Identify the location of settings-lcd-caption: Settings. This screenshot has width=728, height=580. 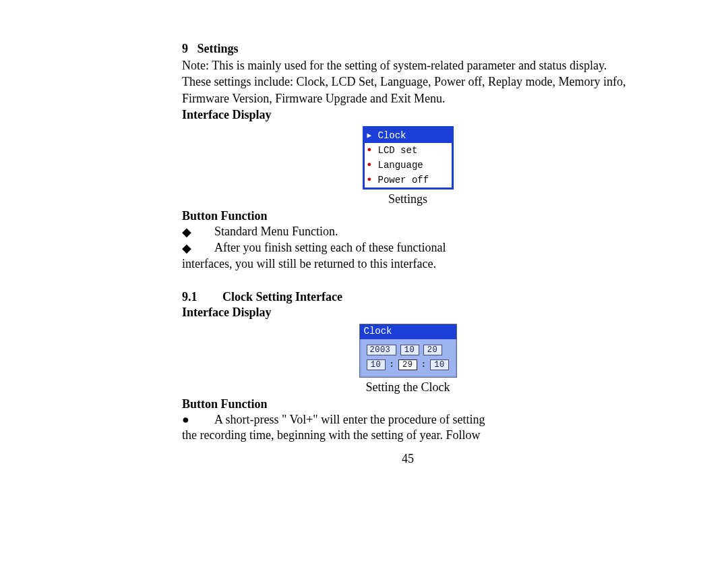
(408, 200).